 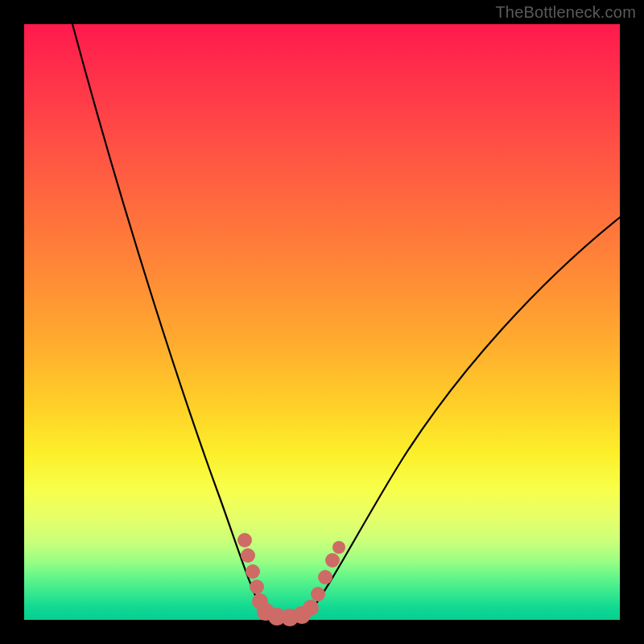 What do you see at coordinates (291, 580) in the screenshot?
I see `marker-group` at bounding box center [291, 580].